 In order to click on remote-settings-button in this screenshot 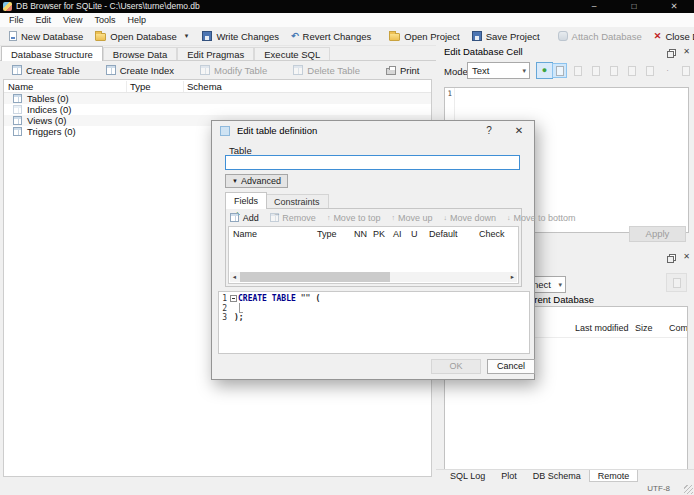, I will do `click(676, 282)`.